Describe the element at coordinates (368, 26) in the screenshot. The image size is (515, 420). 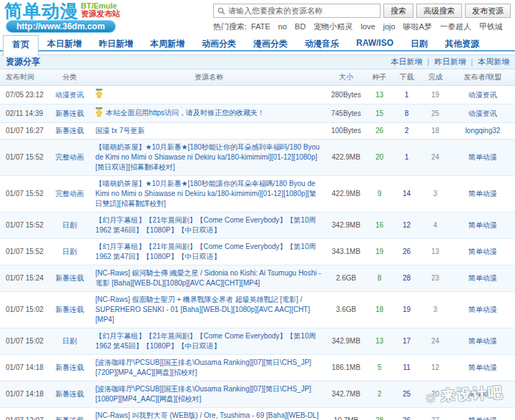
I see `hot-search-term: love` at that location.